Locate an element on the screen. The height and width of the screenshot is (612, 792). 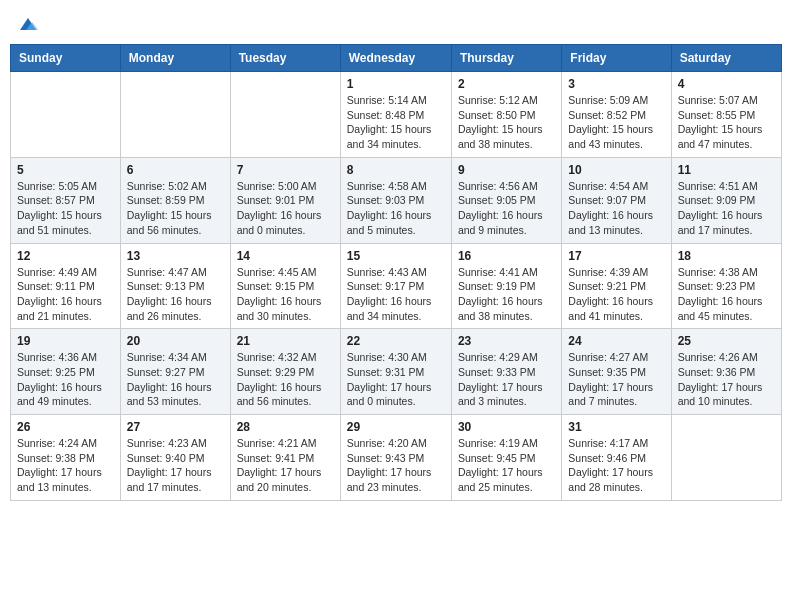
col-header-thursday: Thursday is located at coordinates (506, 58).